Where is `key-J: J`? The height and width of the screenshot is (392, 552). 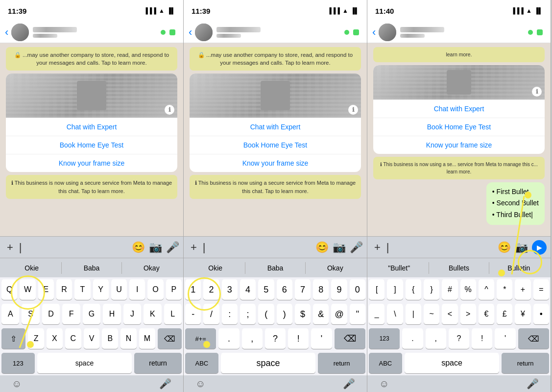
key-J: J is located at coordinates (132, 314).